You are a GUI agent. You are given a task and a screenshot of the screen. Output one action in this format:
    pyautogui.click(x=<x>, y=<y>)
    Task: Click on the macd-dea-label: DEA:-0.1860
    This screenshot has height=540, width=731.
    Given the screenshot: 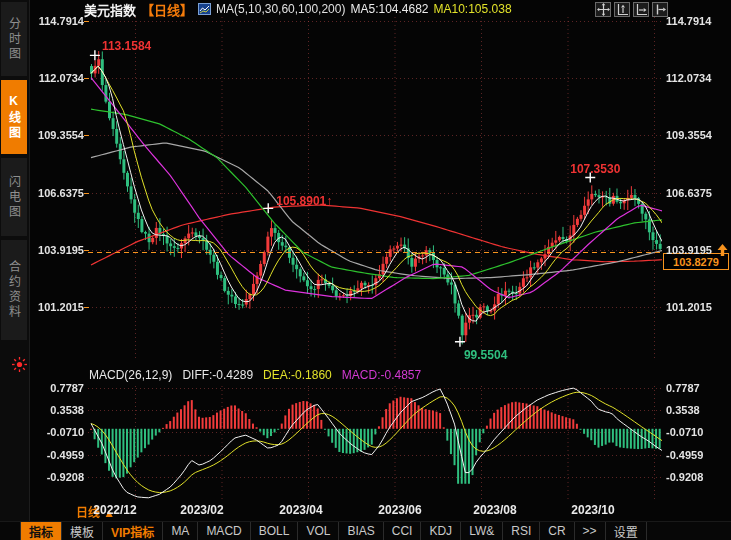 What is the action you would take?
    pyautogui.click(x=298, y=375)
    